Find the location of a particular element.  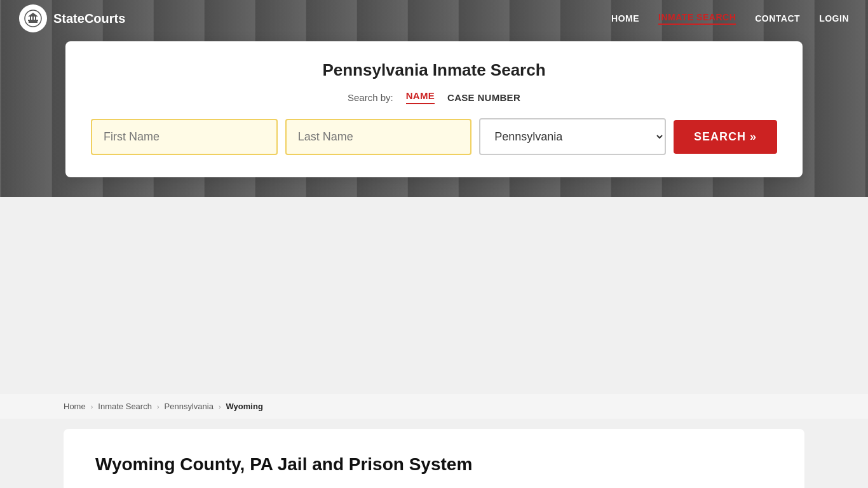

courthouse-icon is located at coordinates (33, 18).